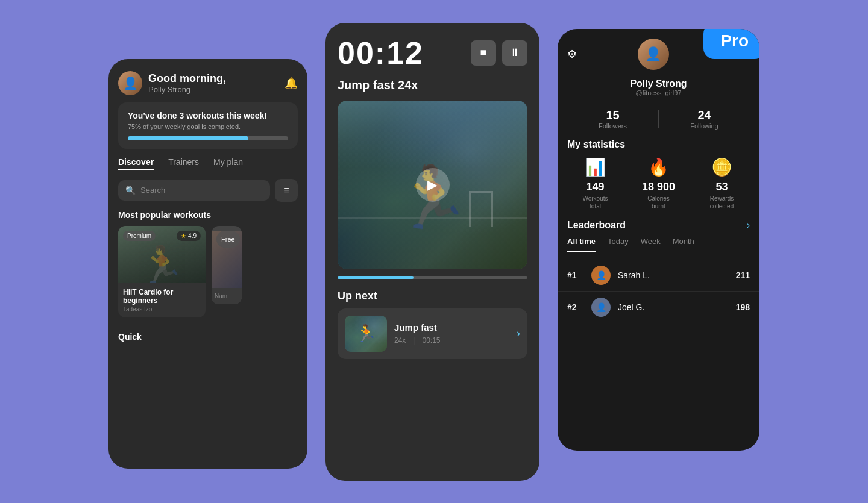  Describe the element at coordinates (684, 245) in the screenshot. I see `lb-tab-month: Month` at that location.